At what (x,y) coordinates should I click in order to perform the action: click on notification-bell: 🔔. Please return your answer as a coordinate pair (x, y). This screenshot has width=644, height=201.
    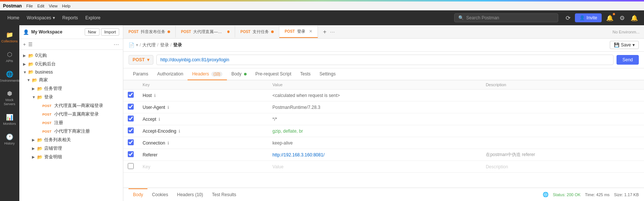
    Looking at the image, I should click on (610, 18).